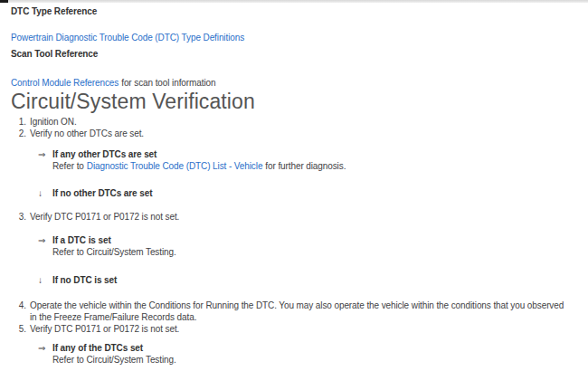  Describe the element at coordinates (293, 329) in the screenshot. I see `list-item-5: 5. Verify DTC P0171 or P0172 is not set.` at that location.